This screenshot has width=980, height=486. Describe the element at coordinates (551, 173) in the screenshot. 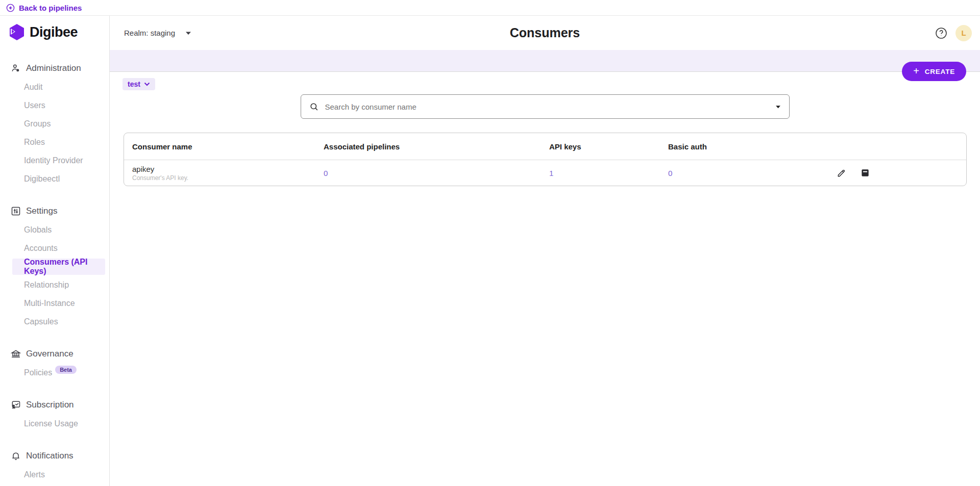

I see `api-keys-link: 1` at that location.